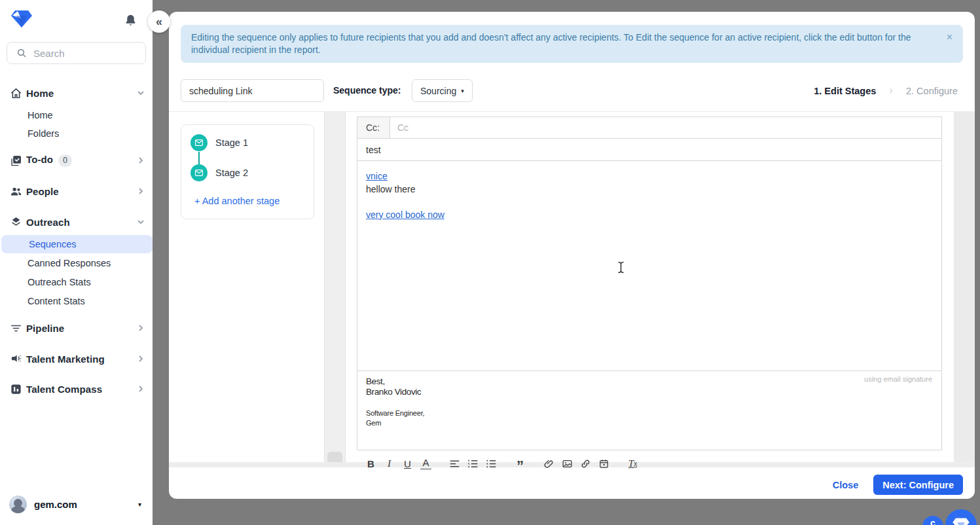 This screenshot has width=980, height=525. Describe the element at coordinates (131, 21) in the screenshot. I see `notifications-bell-icon` at that location.